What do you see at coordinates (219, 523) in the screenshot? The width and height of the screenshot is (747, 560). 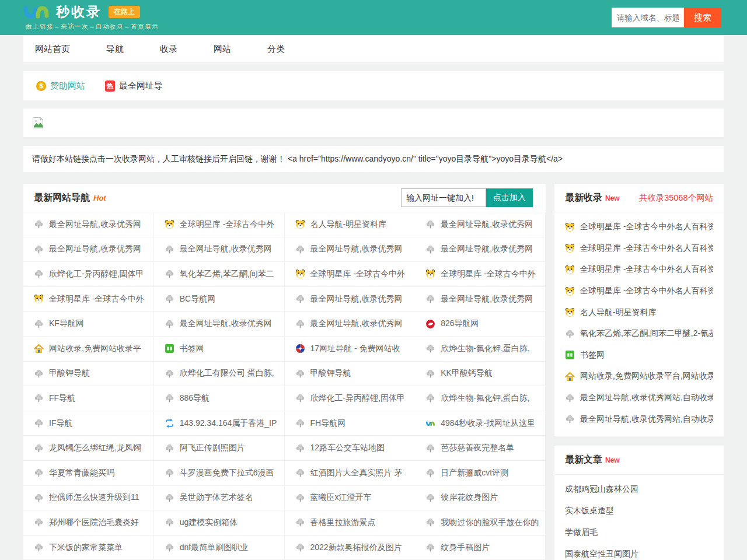 I see `site-link: ug建模实例箱体` at bounding box center [219, 523].